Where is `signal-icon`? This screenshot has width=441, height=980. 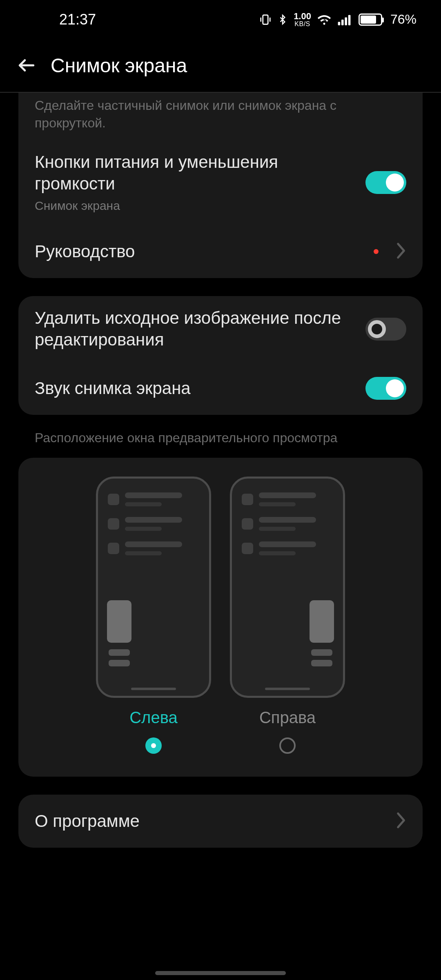
signal-icon is located at coordinates (344, 20).